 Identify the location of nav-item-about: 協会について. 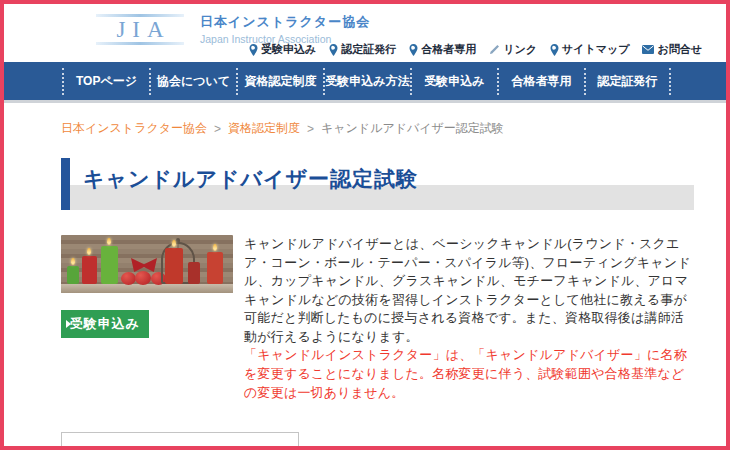
(192, 82).